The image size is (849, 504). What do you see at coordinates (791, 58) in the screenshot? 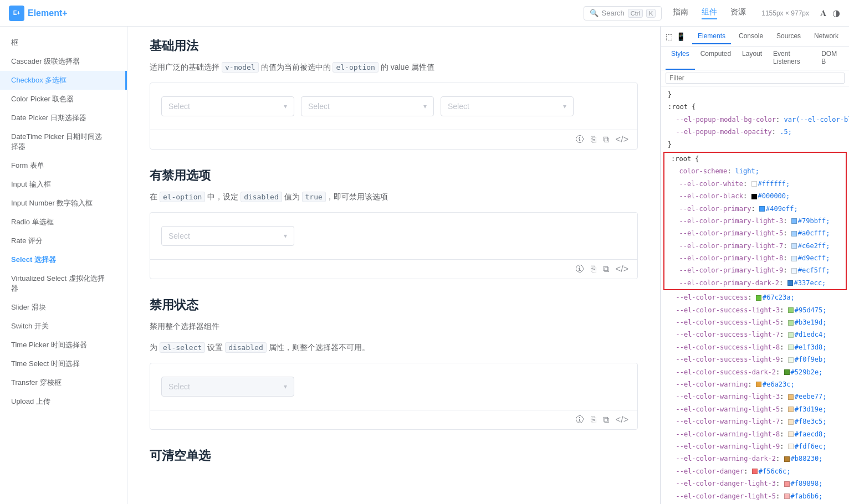
I see `devtools-subtab-eventlisteners: Event Listeners` at bounding box center [791, 58].